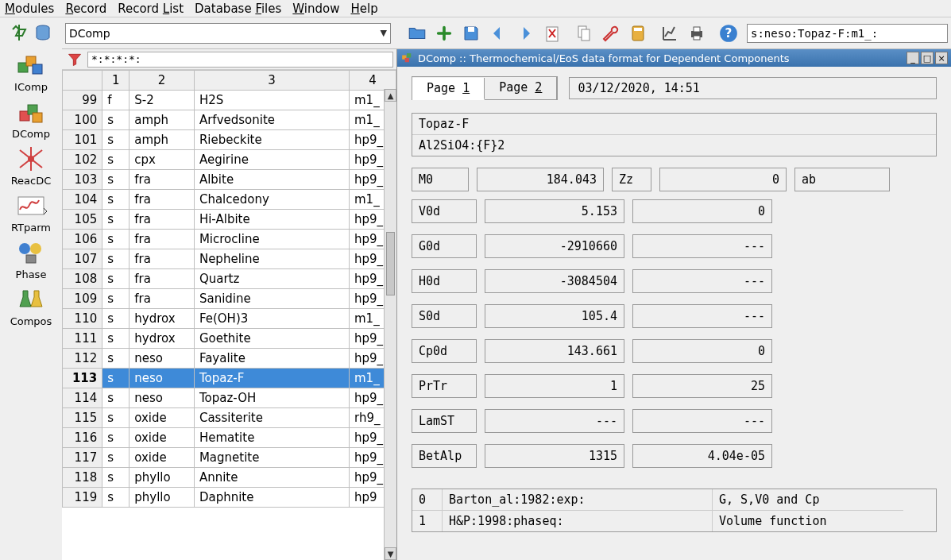  I want to click on back-icon, so click(498, 33).